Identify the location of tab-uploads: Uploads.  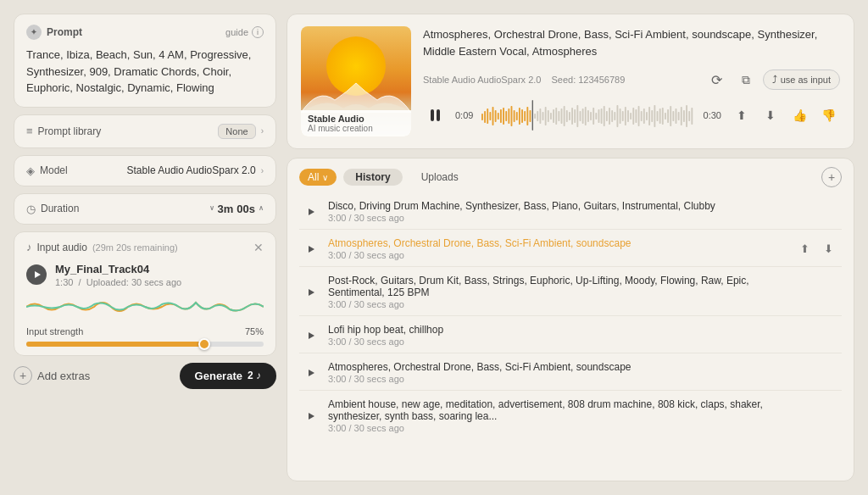
(440, 177).